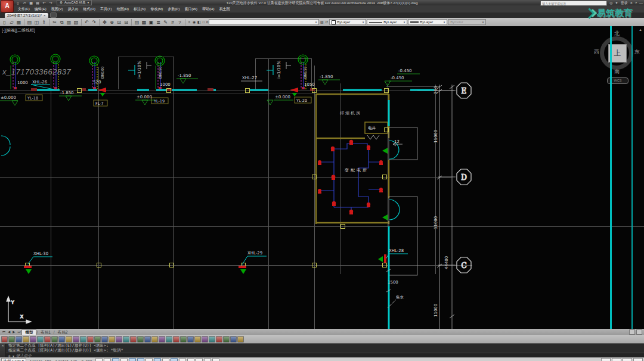 This screenshot has width=644, height=361. I want to click on osnap-toggle, so click(141, 360).